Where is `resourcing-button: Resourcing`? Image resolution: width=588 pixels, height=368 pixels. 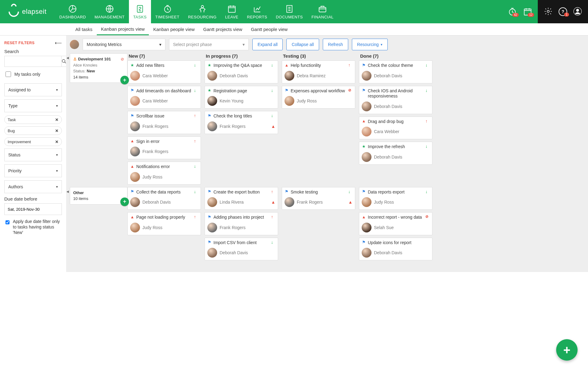
resourcing-button: Resourcing is located at coordinates (370, 44).